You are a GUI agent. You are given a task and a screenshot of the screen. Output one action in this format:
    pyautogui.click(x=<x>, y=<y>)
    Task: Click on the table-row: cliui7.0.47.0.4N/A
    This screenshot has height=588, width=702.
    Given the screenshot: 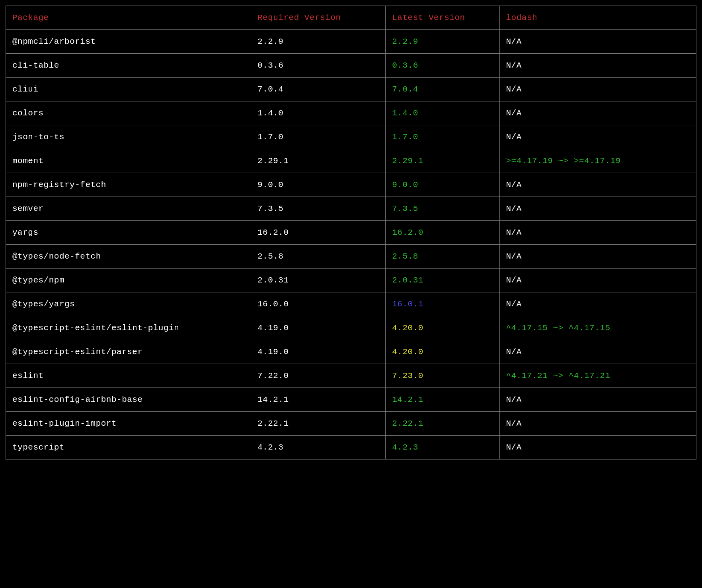 What is the action you would take?
    pyautogui.click(x=351, y=90)
    